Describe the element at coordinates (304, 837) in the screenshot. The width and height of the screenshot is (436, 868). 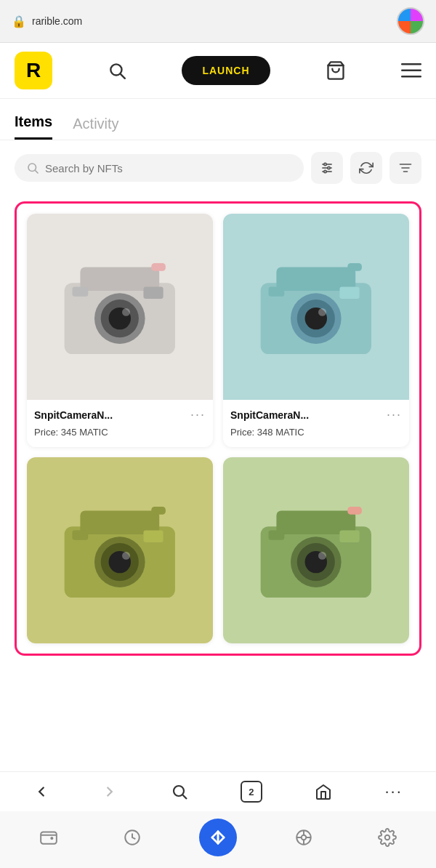
I see `explore-button` at that location.